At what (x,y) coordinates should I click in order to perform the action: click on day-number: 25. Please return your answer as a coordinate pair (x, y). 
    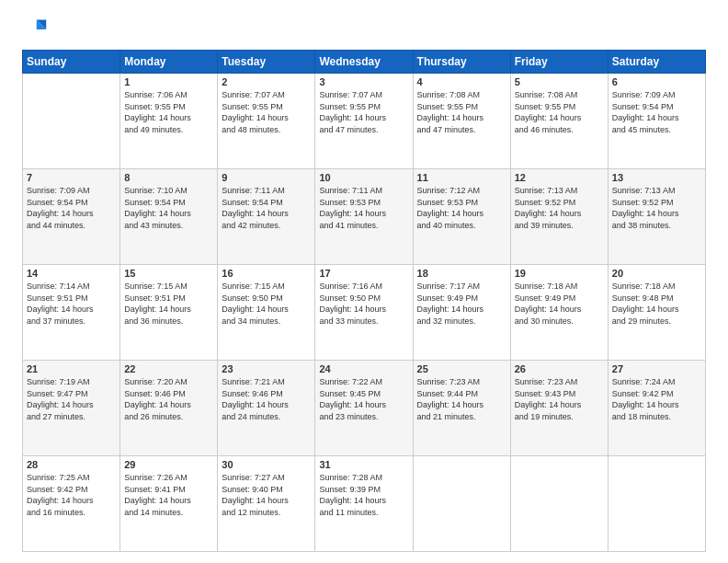
    Looking at the image, I should click on (461, 369).